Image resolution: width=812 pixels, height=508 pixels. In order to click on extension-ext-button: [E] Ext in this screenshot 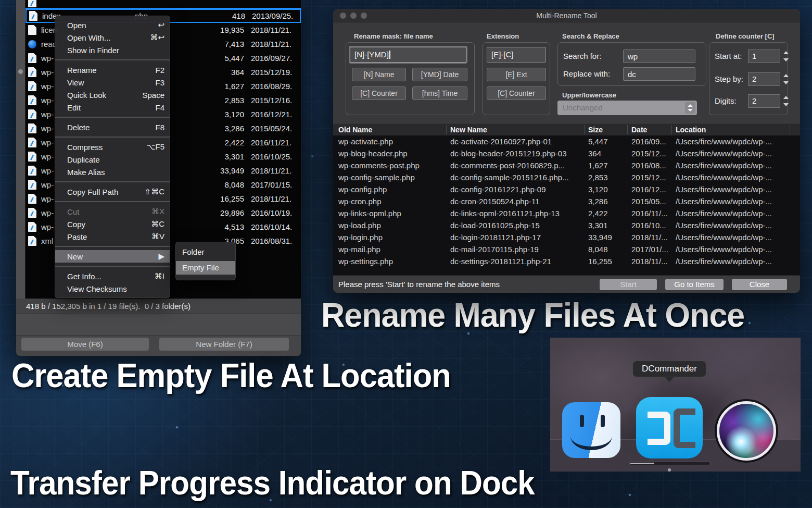, I will do `click(516, 75)`.